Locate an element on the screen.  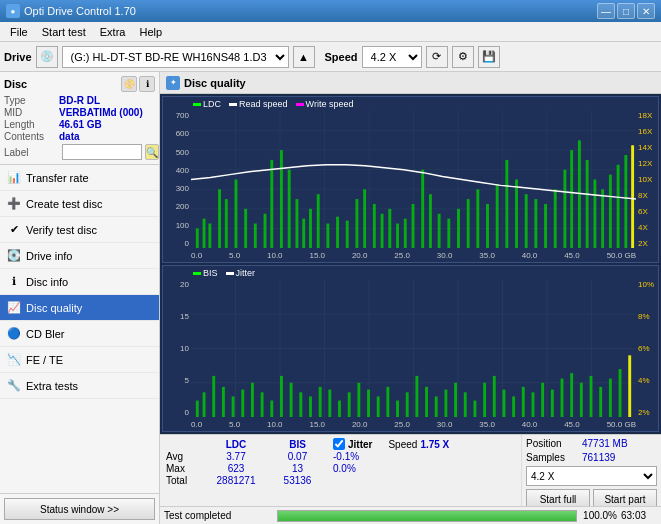
save-button: 💾 is located at coordinates (489, 57).